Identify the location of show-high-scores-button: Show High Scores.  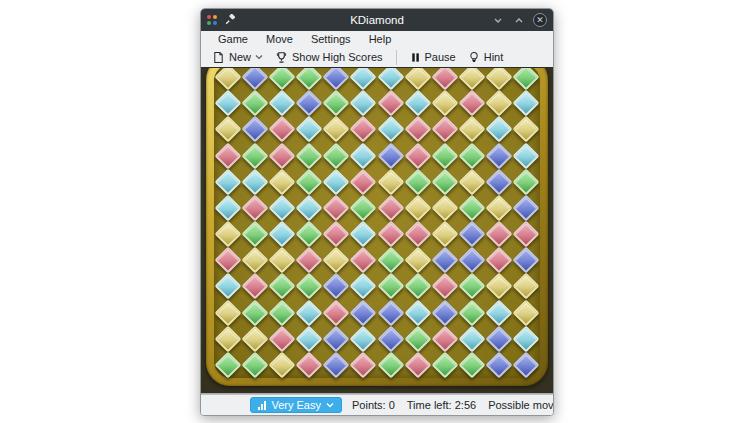
(329, 58).